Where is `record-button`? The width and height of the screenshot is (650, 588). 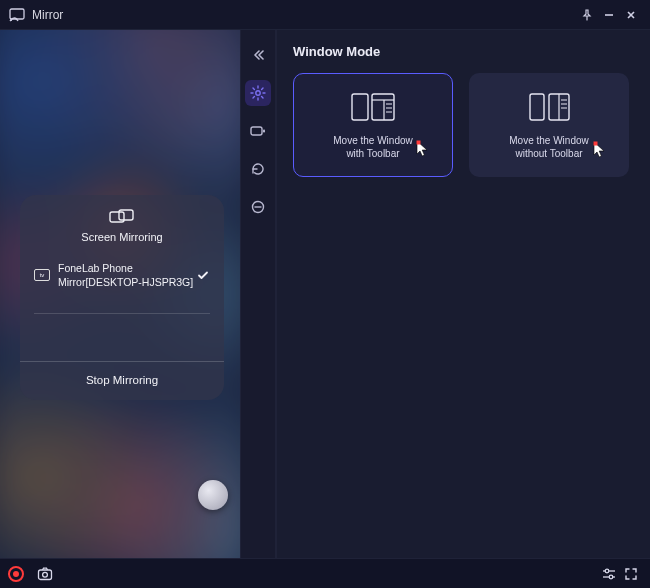
record-button is located at coordinates (16, 574).